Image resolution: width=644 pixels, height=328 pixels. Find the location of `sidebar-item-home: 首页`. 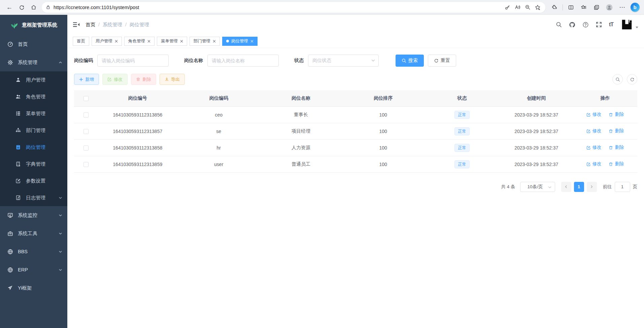

sidebar-item-home: 首页 is located at coordinates (34, 44).